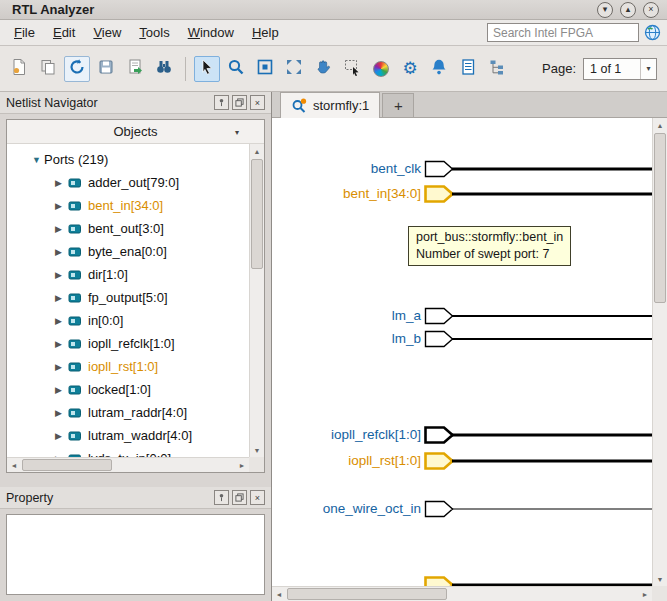 The width and height of the screenshot is (667, 601). What do you see at coordinates (462, 509) in the screenshot?
I see `schematic-port-one_wire_oct_in: one_wire_oct_in` at bounding box center [462, 509].